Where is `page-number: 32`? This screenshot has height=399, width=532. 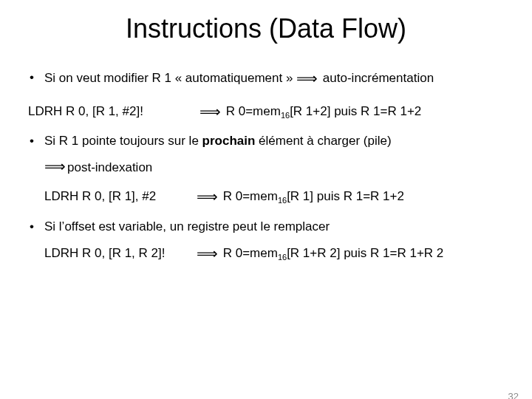 page-number: 32 is located at coordinates (514, 395).